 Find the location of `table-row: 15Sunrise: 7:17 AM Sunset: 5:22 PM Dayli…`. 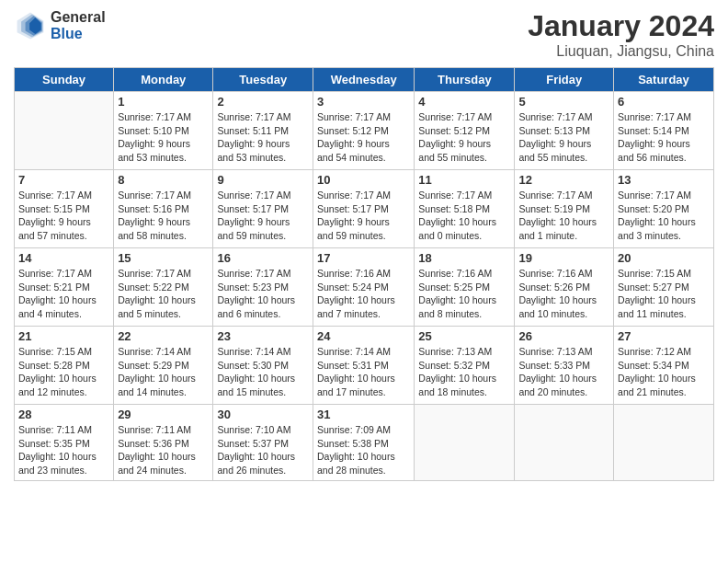

table-row: 15Sunrise: 7:17 AM Sunset: 5:22 PM Dayli… is located at coordinates (164, 287).